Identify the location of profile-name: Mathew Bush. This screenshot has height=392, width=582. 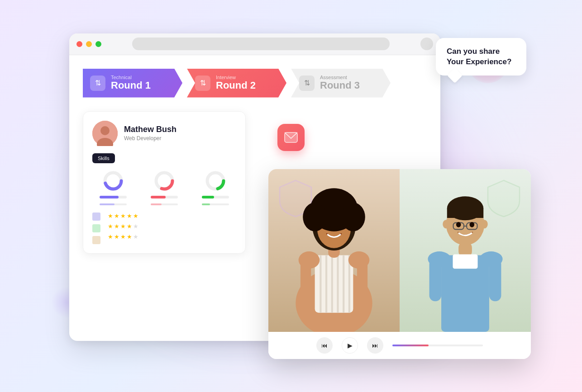
(150, 129).